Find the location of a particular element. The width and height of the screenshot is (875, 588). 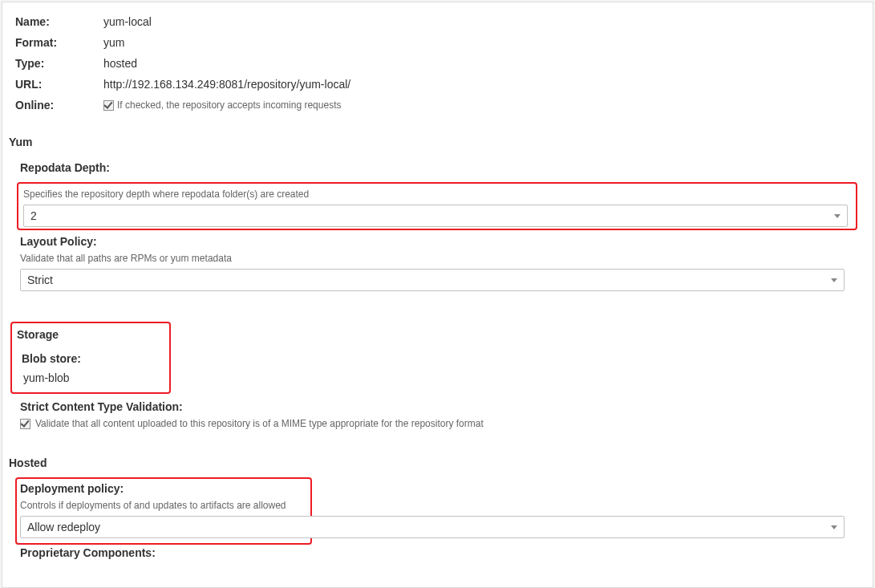

section-storage: Storage is located at coordinates (91, 335).